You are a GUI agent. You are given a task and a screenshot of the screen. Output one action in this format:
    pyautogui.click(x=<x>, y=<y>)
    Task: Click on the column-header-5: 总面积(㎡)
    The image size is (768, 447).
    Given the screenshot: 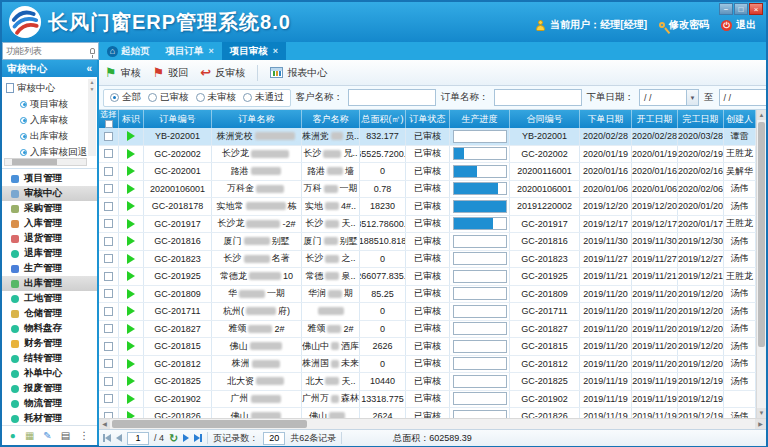 What is the action you would take?
    pyautogui.click(x=383, y=119)
    